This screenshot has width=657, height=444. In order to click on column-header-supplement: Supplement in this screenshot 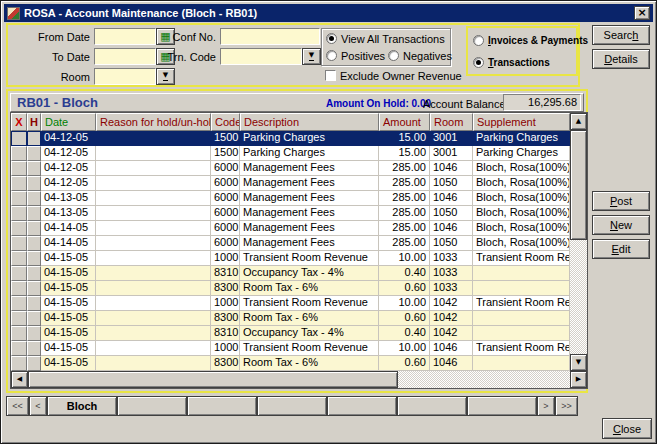, I will do `click(522, 122)`.